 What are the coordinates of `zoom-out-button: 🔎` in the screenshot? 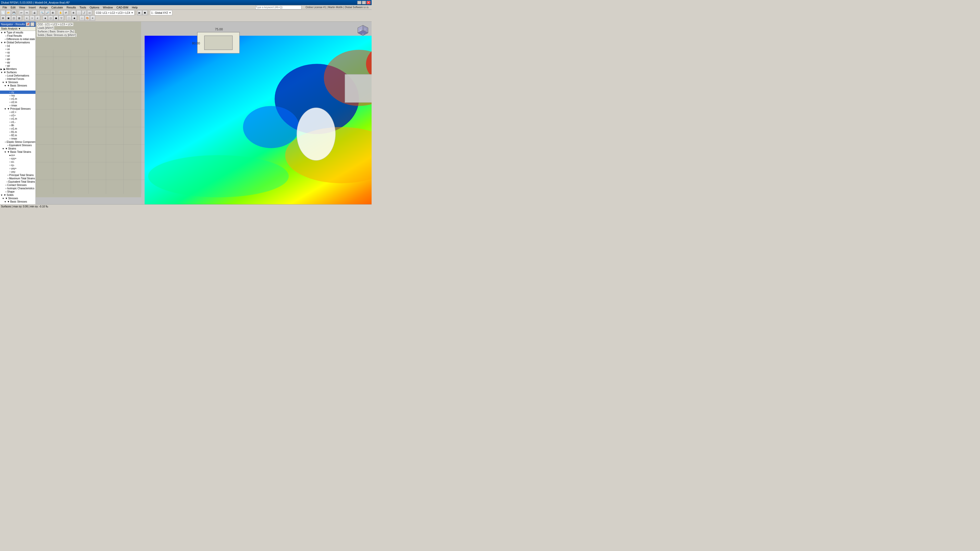 It's located at (47, 13).